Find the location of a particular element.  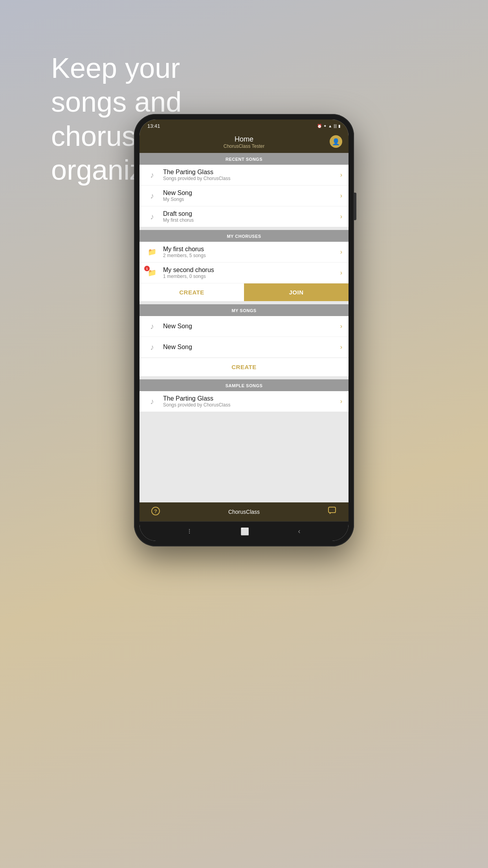

home-nav-button: ⬜ is located at coordinates (245, 531).